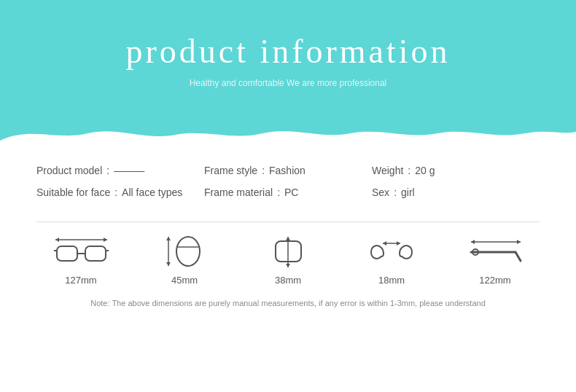 The image size is (576, 392). Describe the element at coordinates (381, 192) in the screenshot. I see `sex-label: Sex` at that location.